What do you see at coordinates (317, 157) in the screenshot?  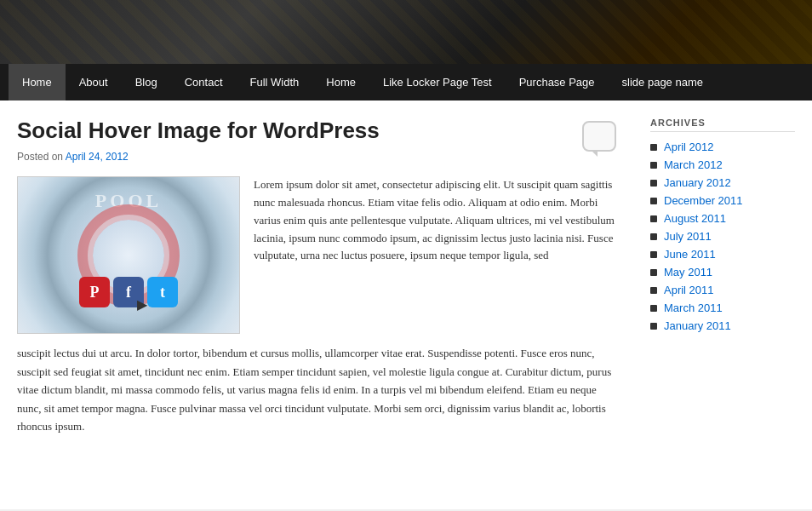 I see `post-meta: Posted on April 24, 2012` at bounding box center [317, 157].